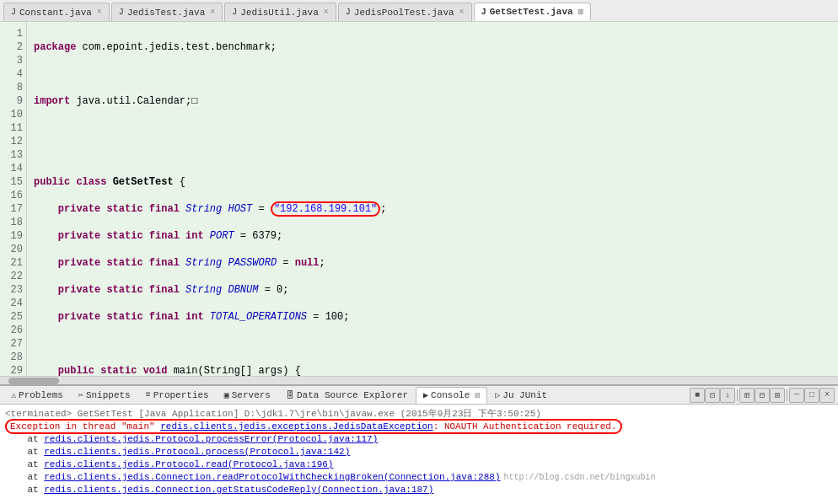  I want to click on watermark: http://blog.csdn.net/bingxubin, so click(580, 477).